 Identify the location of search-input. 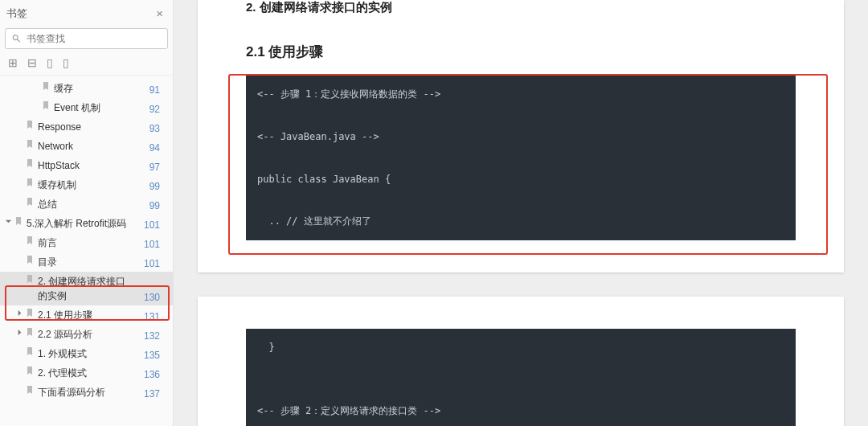
(87, 39).